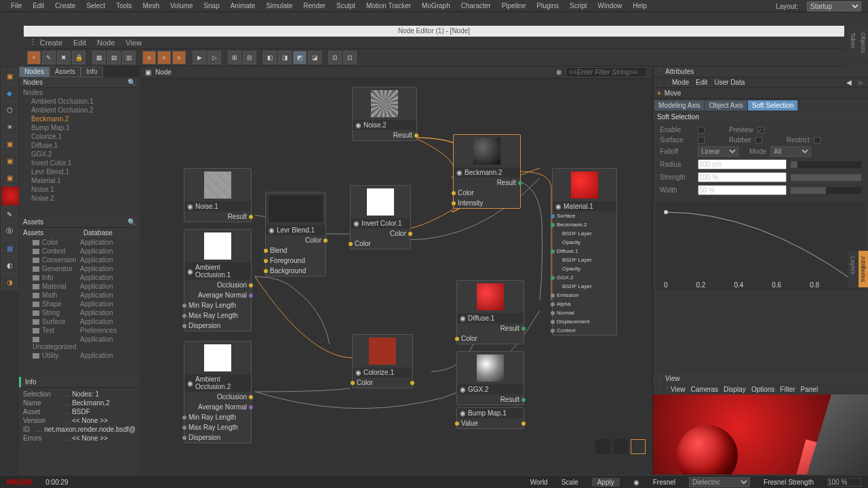  Describe the element at coordinates (123, 5) in the screenshot. I see `menu-tools: Tools` at that location.